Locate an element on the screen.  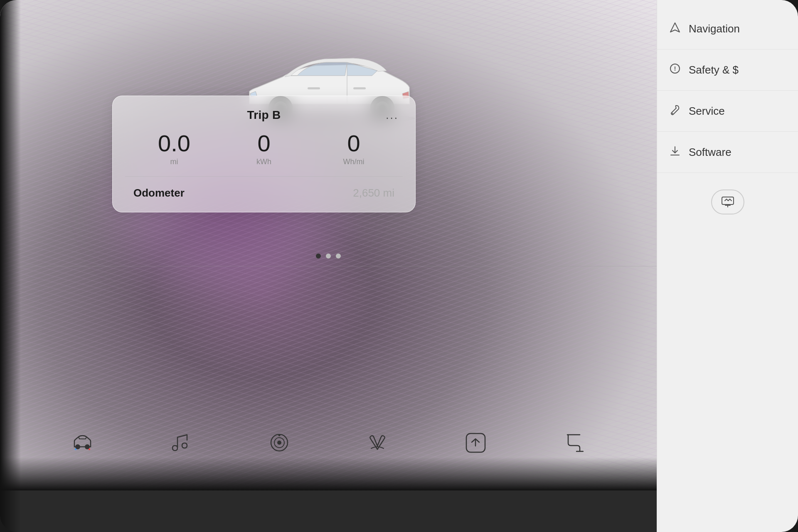
odometer-value: 2,650 mi is located at coordinates (374, 193).